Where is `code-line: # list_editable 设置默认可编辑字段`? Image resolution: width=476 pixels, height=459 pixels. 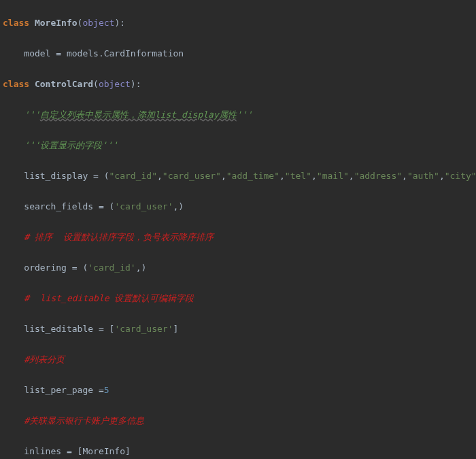 code-line: # list_editable 设置默认可编辑字段 is located at coordinates (239, 299).